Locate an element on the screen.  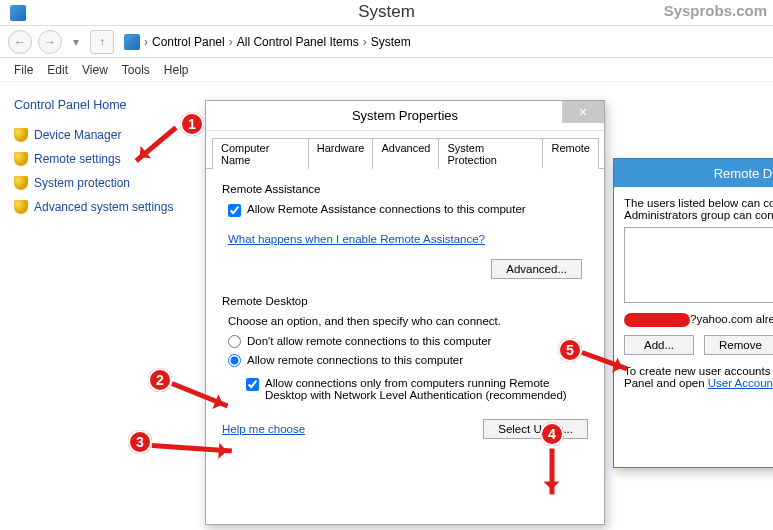
annotation-2: 2 is located at coordinates (160, 380).